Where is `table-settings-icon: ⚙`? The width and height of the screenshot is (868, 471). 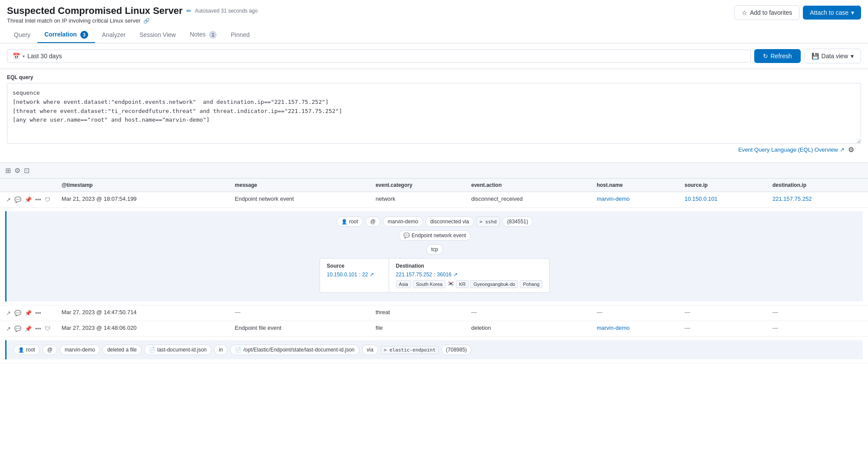 table-settings-icon: ⚙ is located at coordinates (17, 170).